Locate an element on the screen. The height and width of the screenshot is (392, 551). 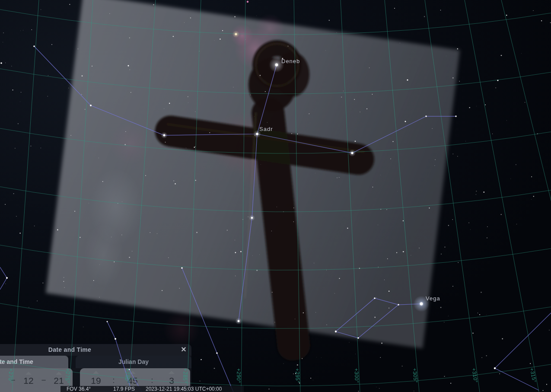
month-up-icon is located at coordinates (29, 373).